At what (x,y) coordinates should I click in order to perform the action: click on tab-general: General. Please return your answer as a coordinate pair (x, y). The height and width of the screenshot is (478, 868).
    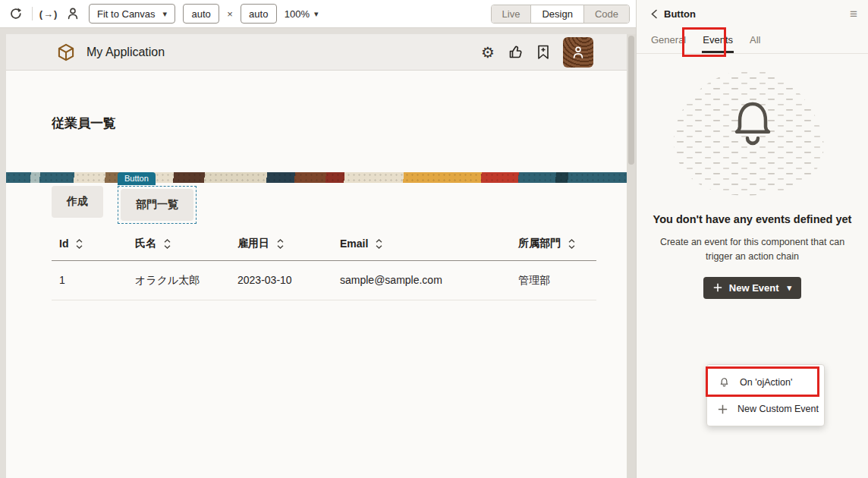
    Looking at the image, I should click on (668, 41).